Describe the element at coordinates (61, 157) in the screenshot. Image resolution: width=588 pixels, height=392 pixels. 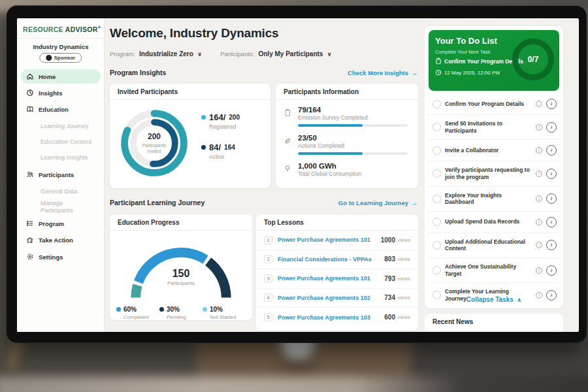
I see `sidebar-item-learning-insights: Learning Insights` at that location.